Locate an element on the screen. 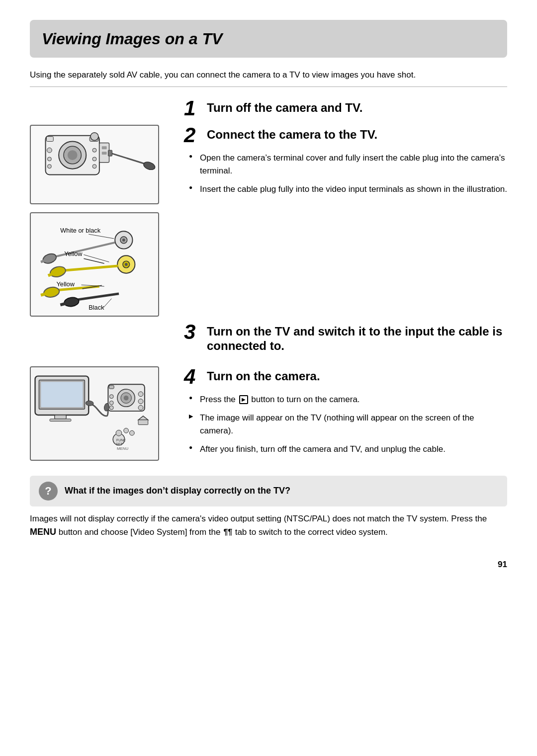  svg-text: Black is located at coordinates (96, 308).